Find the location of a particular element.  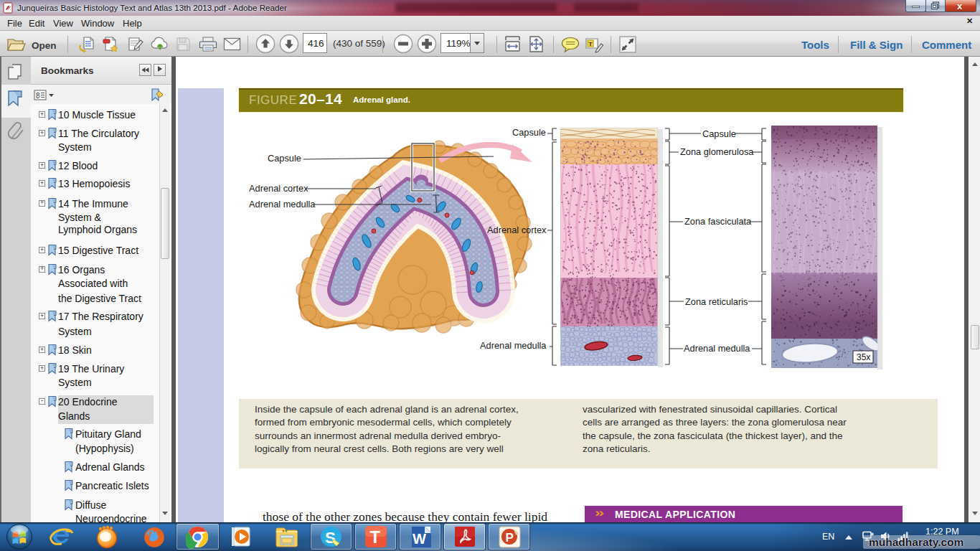

svg-text: S is located at coordinates (330, 538).